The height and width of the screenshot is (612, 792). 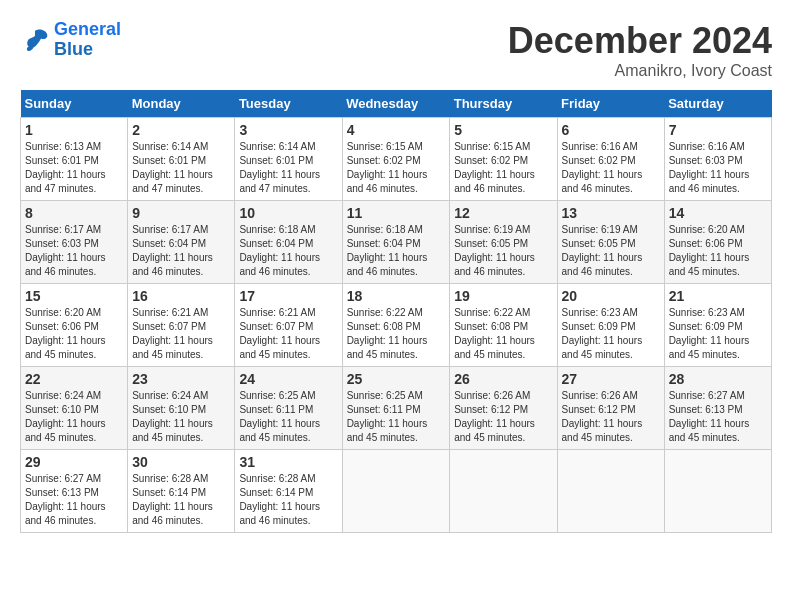 I want to click on calendar-cell: 18 Sunrise: 6:22 AMSunset: 6:08 PMDaylig…, so click(x=396, y=326).